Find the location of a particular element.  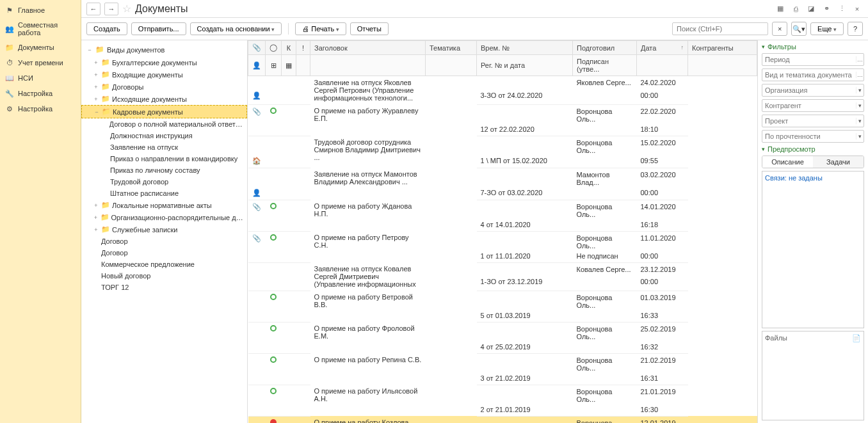

tree-node: Трудовой договор is located at coordinates (164, 182).